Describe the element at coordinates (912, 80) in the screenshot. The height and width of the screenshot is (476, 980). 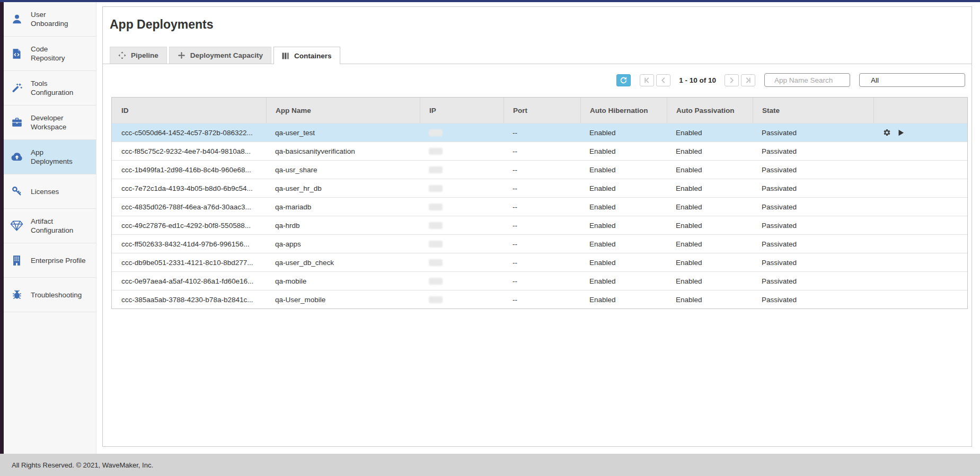
I see `filter-dropdown: All` at that location.